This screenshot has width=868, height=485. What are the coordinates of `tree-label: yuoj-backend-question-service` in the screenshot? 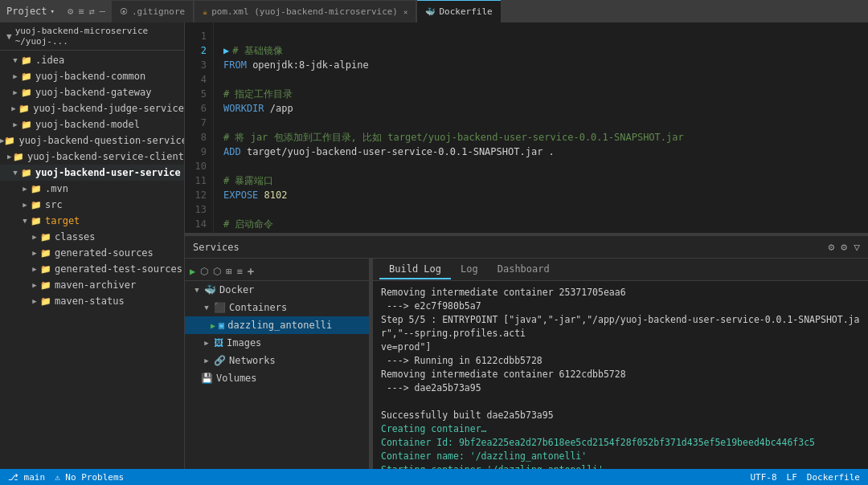 It's located at (101, 141).